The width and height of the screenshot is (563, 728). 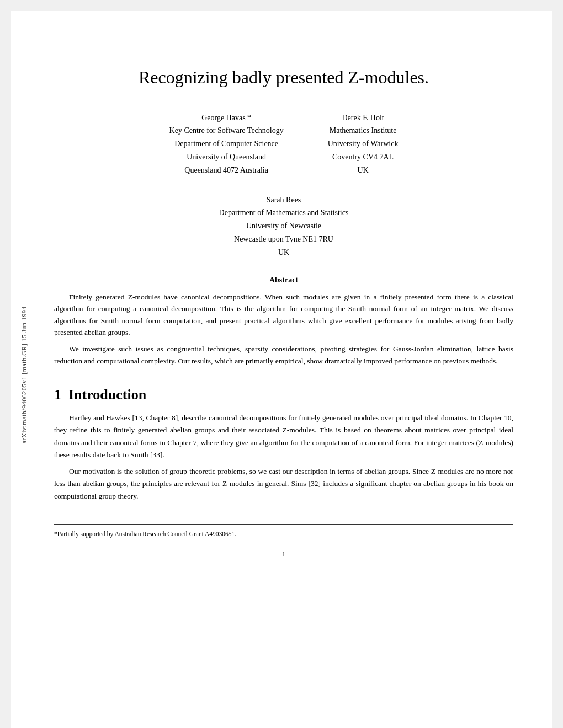 I want to click on section1-title: 1 Introduction, so click(x=284, y=395).